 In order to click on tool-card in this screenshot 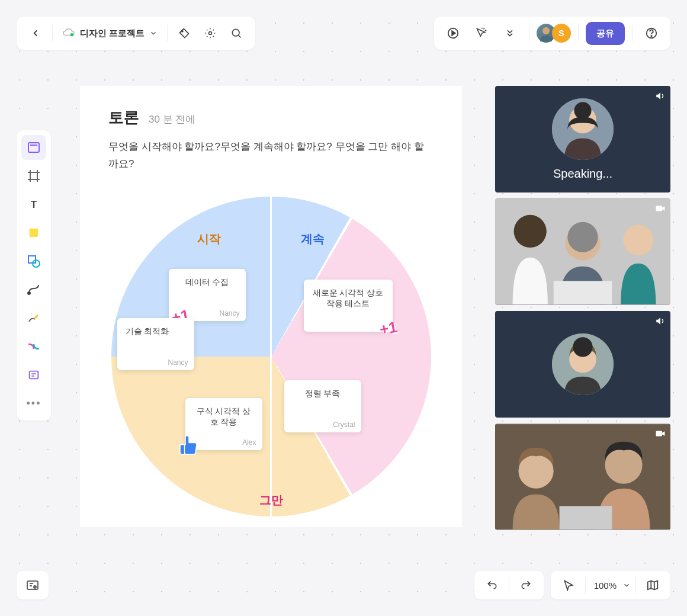, I will do `click(34, 375)`.